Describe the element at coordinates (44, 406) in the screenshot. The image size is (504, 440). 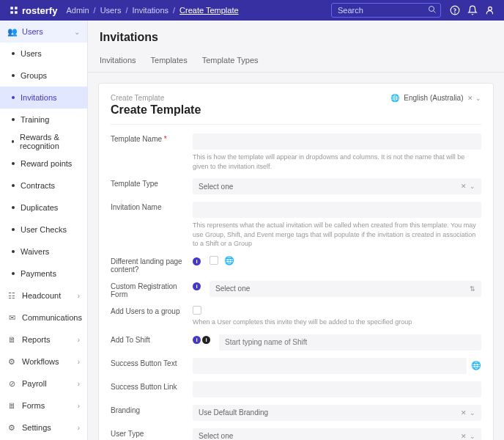
I see `sidebar-cat-forms: 🗏Forms›` at that location.